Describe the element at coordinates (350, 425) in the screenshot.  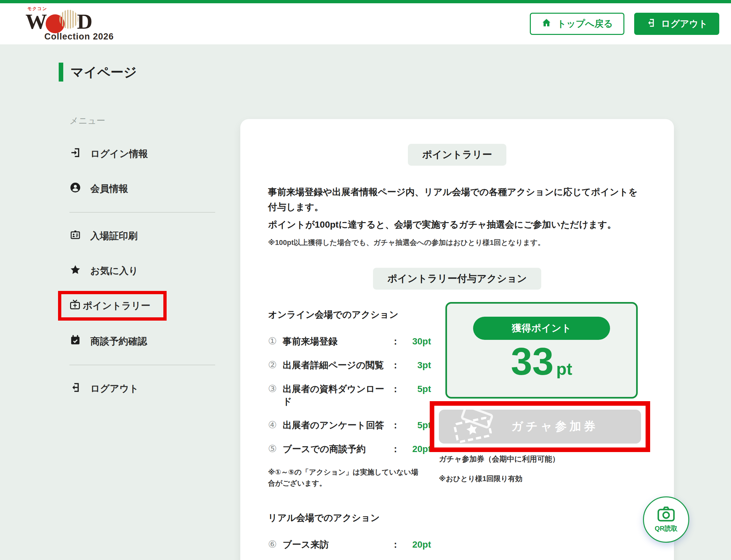
I see `action-row: ④ 出展者のアンケート回答 ： 5pt` at that location.